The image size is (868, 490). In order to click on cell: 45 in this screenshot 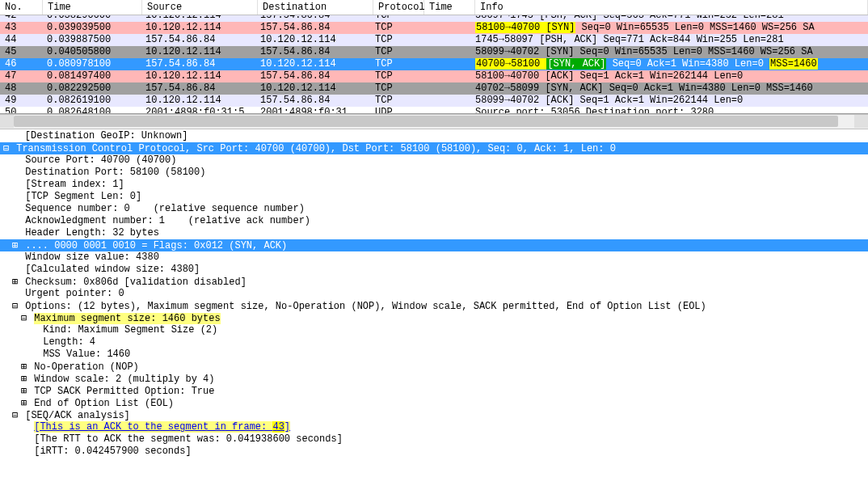, I will do `click(21, 52)`.